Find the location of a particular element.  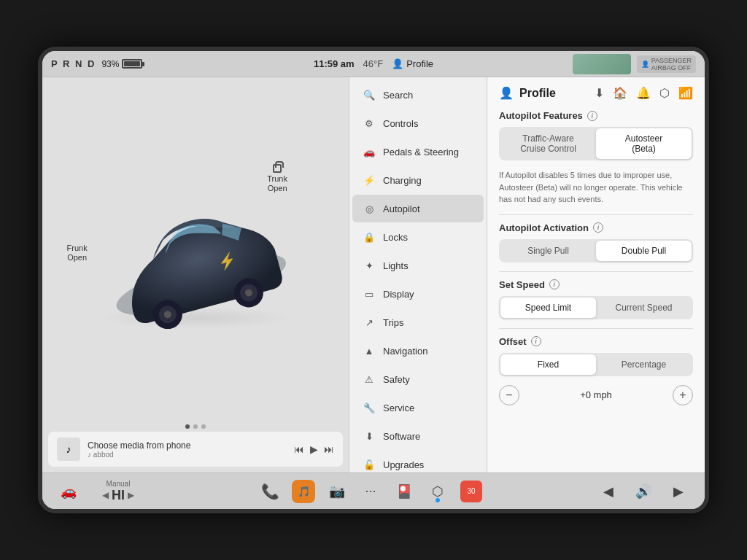

trips-icon: ↗ is located at coordinates (369, 322).